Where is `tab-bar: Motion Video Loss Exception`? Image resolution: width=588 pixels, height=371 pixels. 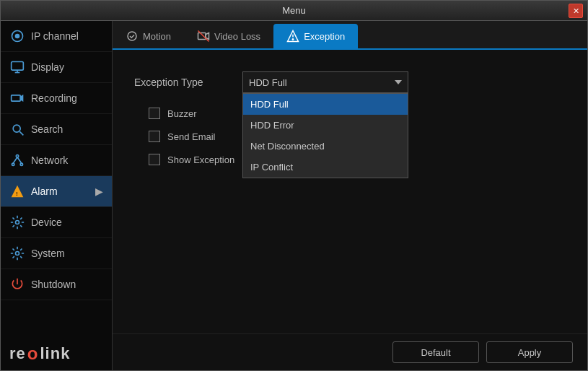
tab-bar: Motion Video Loss Exception is located at coordinates (350, 35).